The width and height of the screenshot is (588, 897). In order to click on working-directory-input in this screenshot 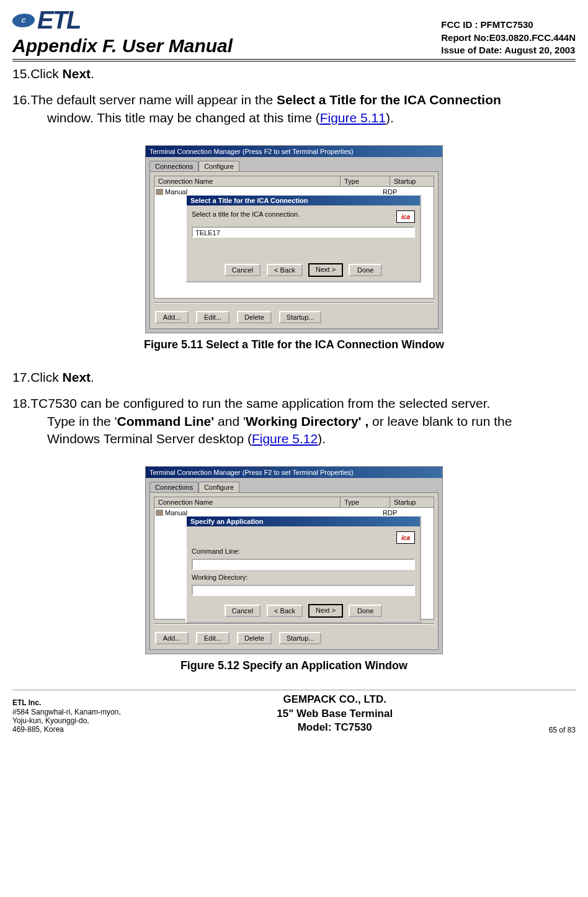, I will do `click(303, 590)`.